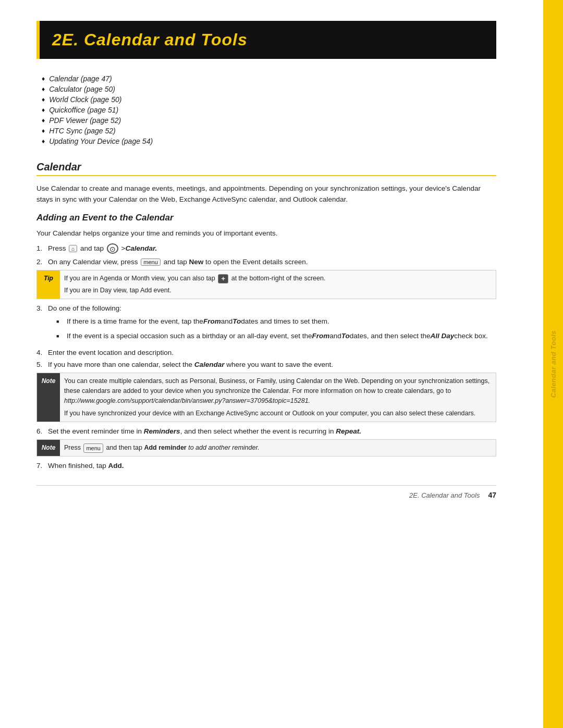 Image resolution: width=563 pixels, height=728 pixels. Describe the element at coordinates (266, 40) in the screenshot. I see `chapter-header: 2E. Calendar and Tools` at that location.